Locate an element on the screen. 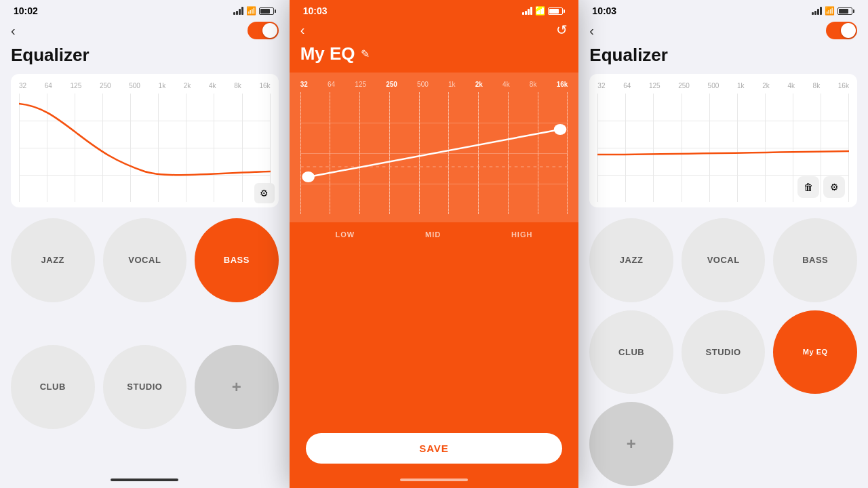  back-button-3: ‹ is located at coordinates (591, 31).